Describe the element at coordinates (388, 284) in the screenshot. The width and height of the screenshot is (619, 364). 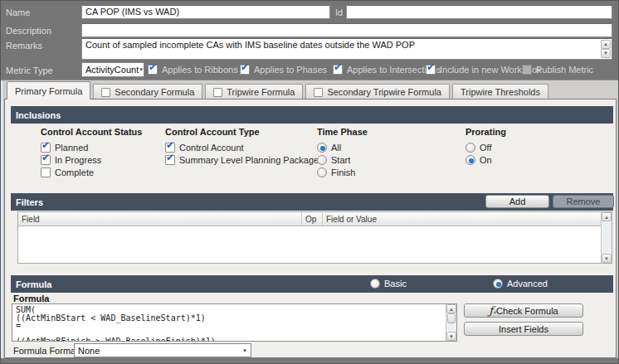
I see `basic-mode-radio: Basic` at that location.